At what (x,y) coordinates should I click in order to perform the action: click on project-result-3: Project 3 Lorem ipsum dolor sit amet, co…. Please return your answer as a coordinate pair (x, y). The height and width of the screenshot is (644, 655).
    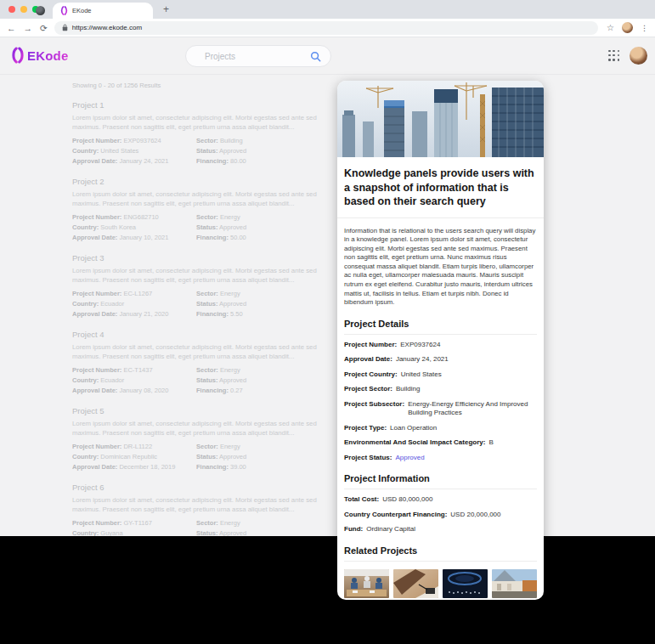
    Looking at the image, I should click on (203, 285).